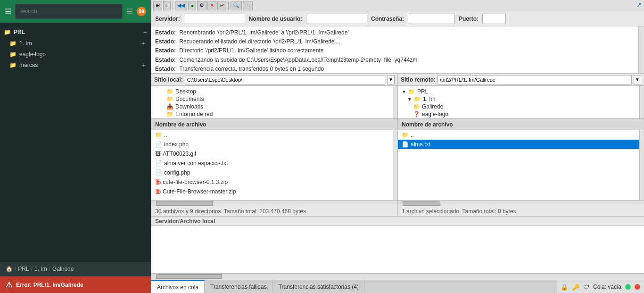 The image size is (644, 293). What do you see at coordinates (395, 102) in the screenshot?
I see `dir-scrollbar` at bounding box center [395, 102].